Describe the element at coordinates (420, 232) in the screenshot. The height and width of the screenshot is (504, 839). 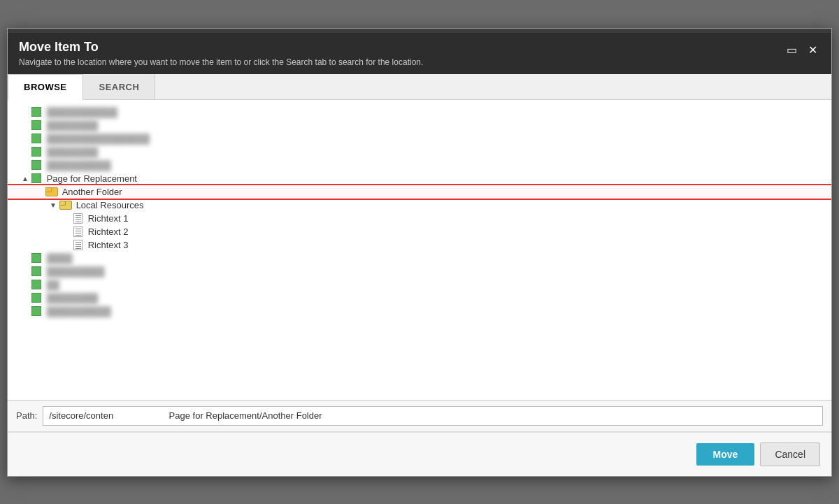
I see `tree-item-richtext-2: Richtext 2` at that location.